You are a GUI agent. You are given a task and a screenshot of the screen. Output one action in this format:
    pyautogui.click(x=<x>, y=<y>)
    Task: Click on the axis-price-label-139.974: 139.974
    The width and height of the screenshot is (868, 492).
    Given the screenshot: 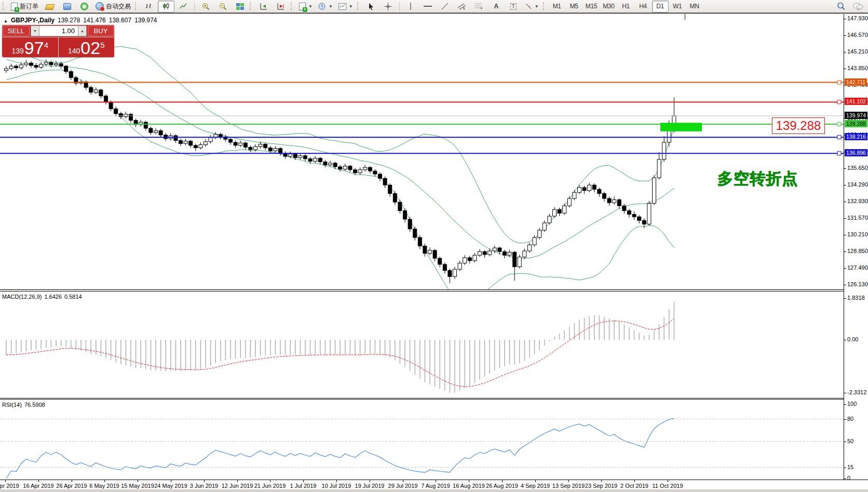 What is the action you would take?
    pyautogui.click(x=856, y=115)
    